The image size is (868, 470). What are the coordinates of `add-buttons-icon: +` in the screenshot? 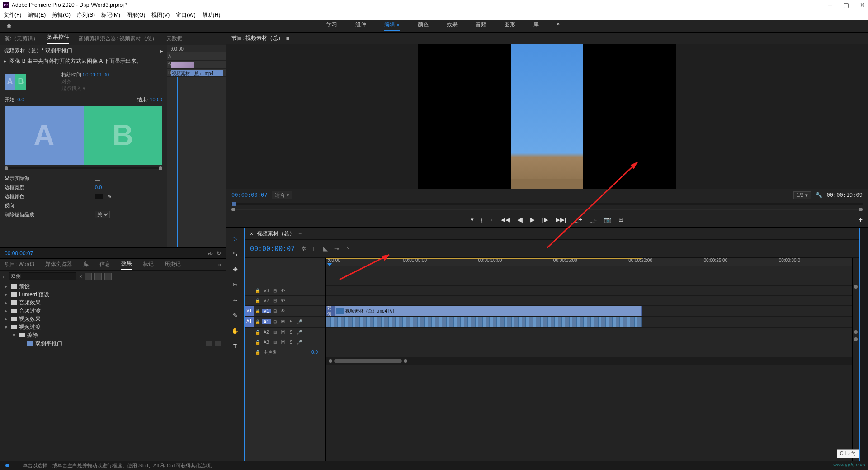 It's located at (861, 220).